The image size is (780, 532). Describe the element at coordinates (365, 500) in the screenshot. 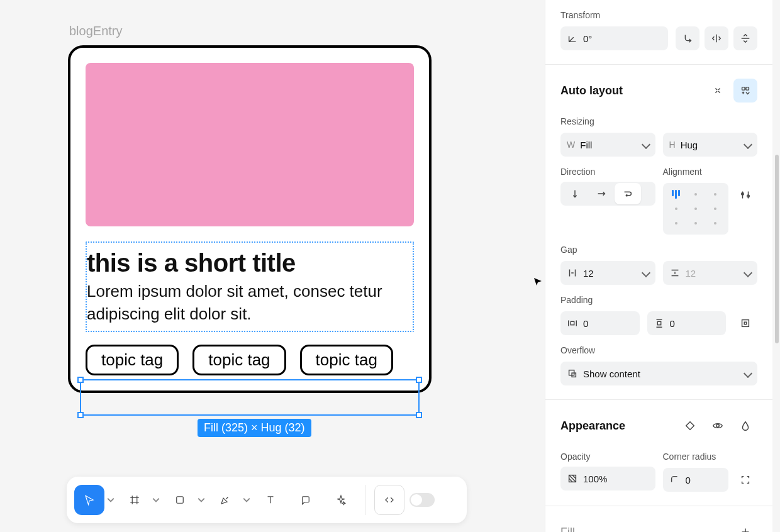

I see `toolbar-separator` at that location.